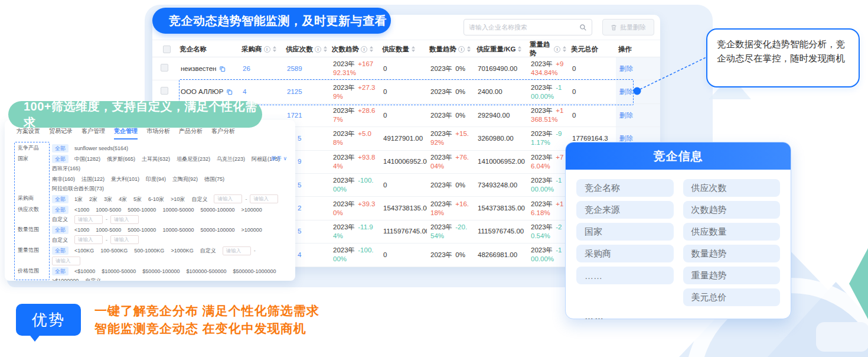 The height and width of the screenshot is (357, 868). I want to click on cell-usd-total: 0, so click(592, 116).